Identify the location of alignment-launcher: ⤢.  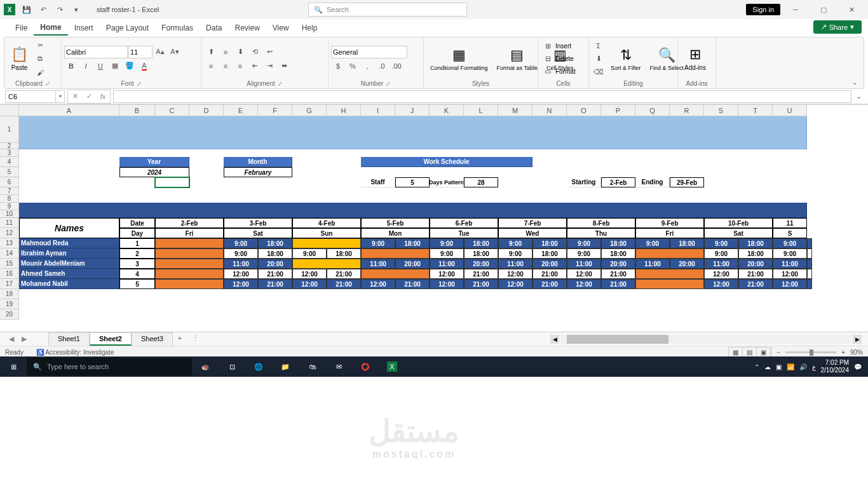
(280, 84).